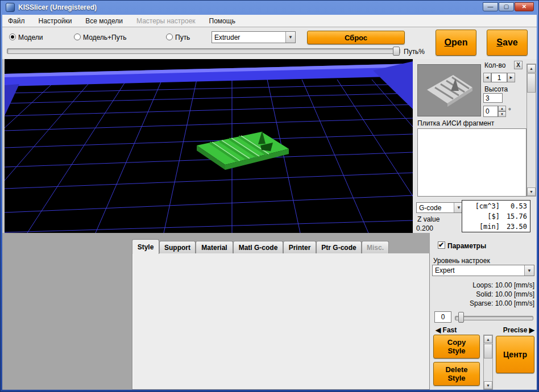  Describe the element at coordinates (10, 7) in the screenshot. I see `app-icon` at that location.